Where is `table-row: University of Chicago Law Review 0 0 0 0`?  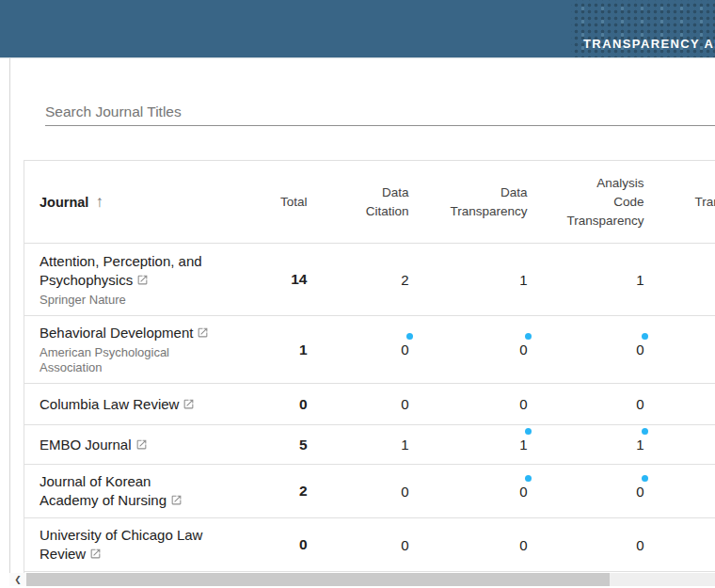 table-row: University of Chicago Law Review 0 0 0 0 is located at coordinates (370, 546).